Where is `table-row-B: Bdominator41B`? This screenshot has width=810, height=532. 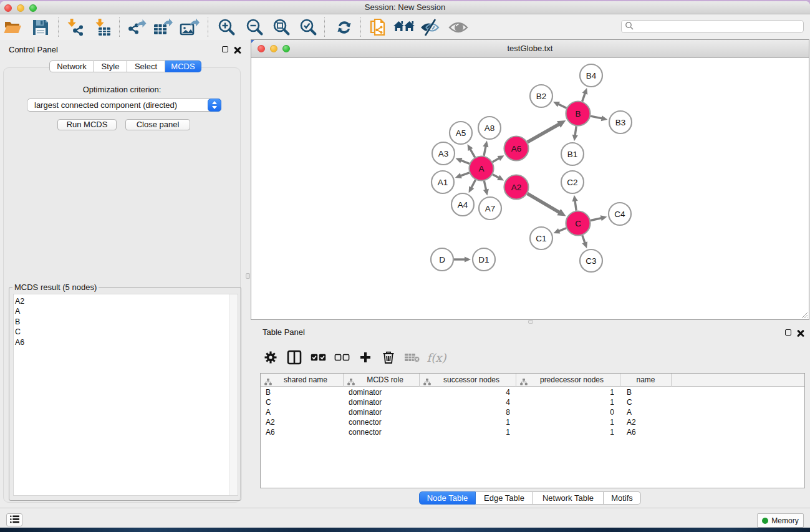 table-row-B: Bdominator41B is located at coordinates (533, 392).